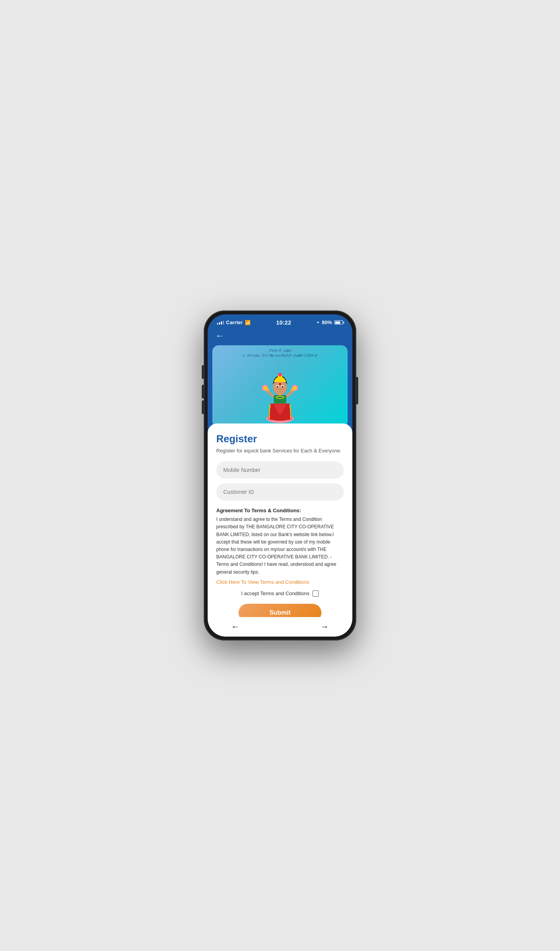 The height and width of the screenshot is (951, 560). What do you see at coordinates (280, 476) in the screenshot?
I see `phone-frame: Carrier 📶 10:22 ‣ 80% ← ಸ್ಥಾಪನೆ: 1907` at bounding box center [280, 476].